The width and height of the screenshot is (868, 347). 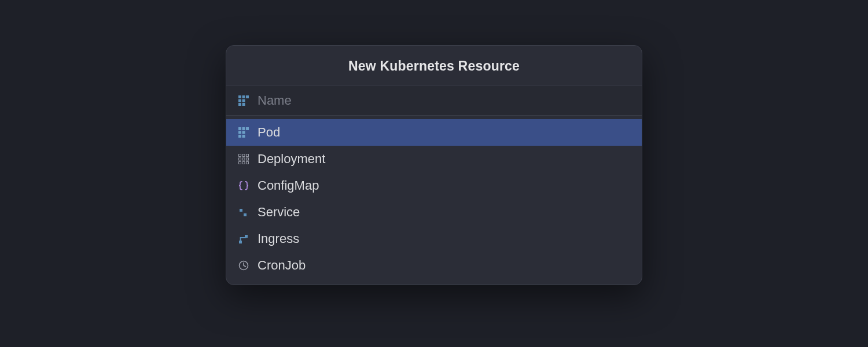 What do you see at coordinates (279, 212) in the screenshot?
I see `resource-item-label: Service` at bounding box center [279, 212].